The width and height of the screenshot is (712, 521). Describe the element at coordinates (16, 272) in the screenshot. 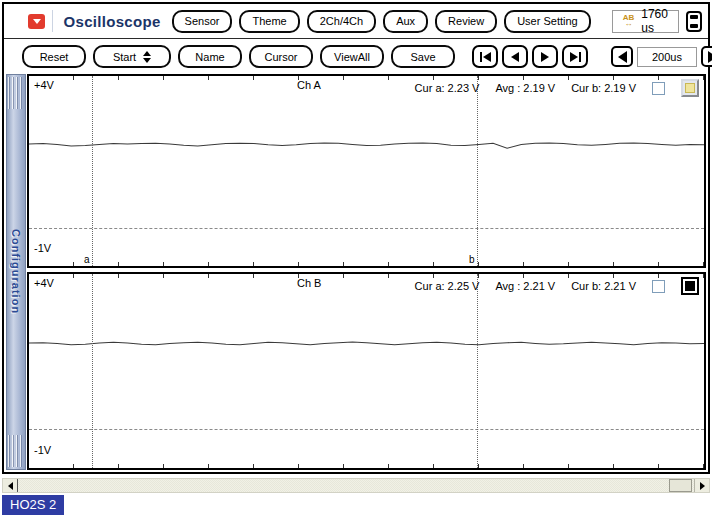

I see `configuration-label: Configuration` at that location.